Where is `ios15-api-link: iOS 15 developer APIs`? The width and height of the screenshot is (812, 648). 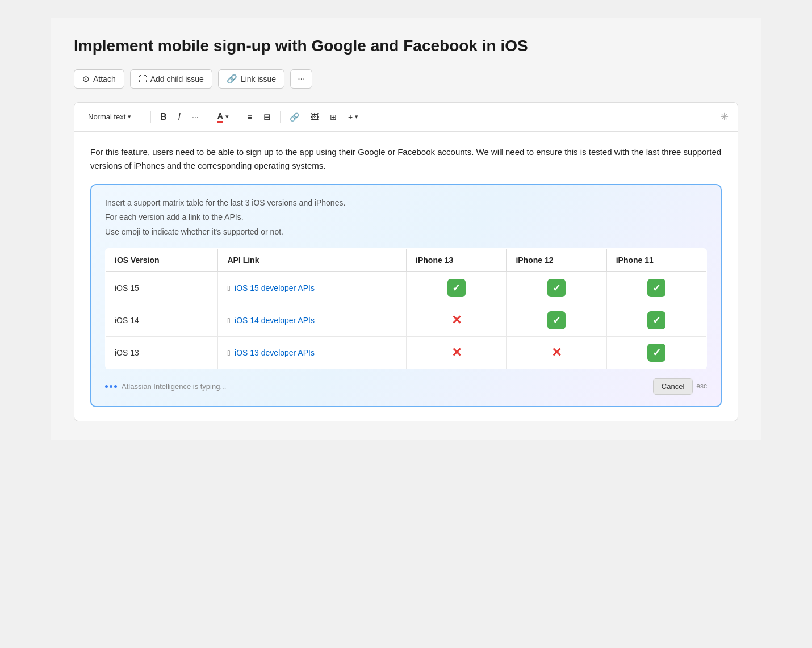 ios15-api-link: iOS 15 developer APIs is located at coordinates (275, 288).